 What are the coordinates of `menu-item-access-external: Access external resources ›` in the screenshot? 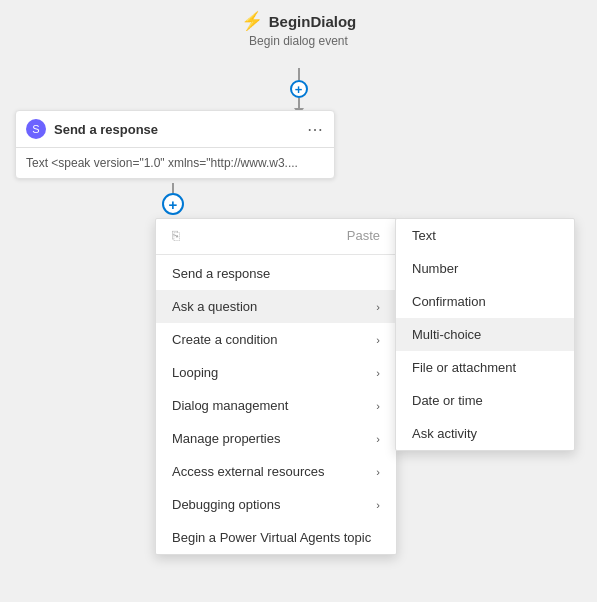 It's located at (276, 472).